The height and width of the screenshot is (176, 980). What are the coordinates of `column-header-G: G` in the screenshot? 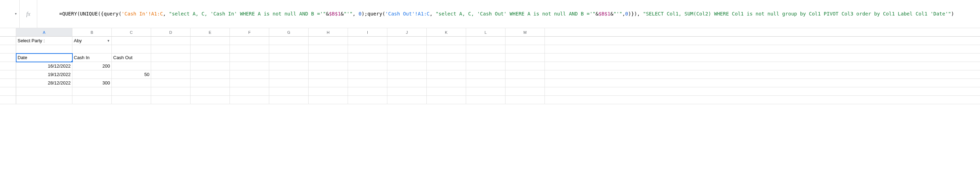 It's located at (289, 32).